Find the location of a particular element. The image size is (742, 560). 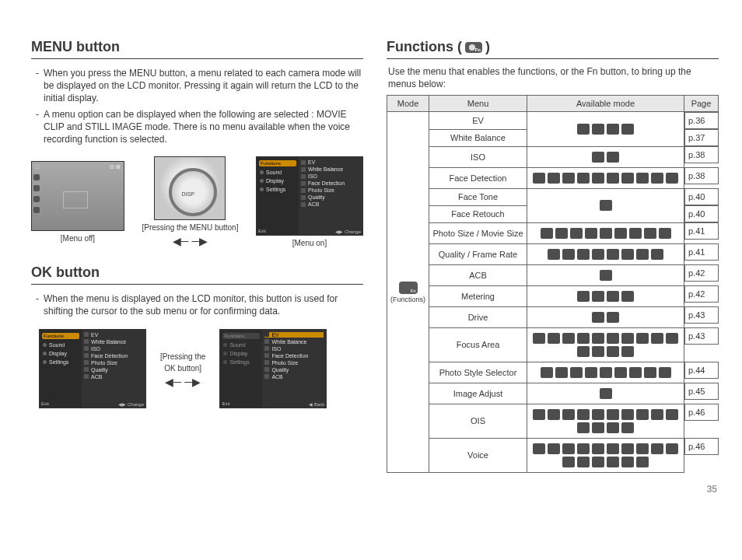

caption-pressing-ok-l2: OK button] is located at coordinates (183, 369).